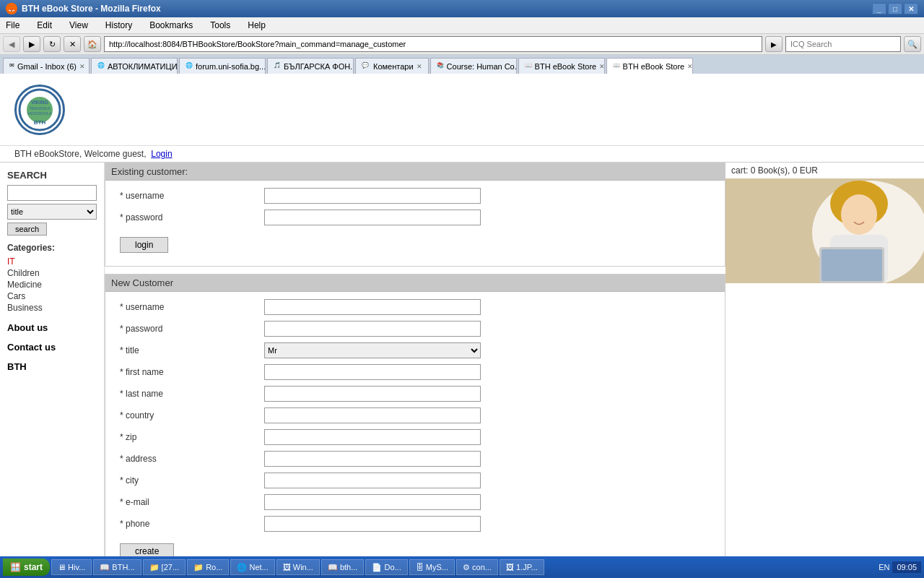 The width and height of the screenshot is (924, 578). Describe the element at coordinates (372, 350) in the screenshot. I see `title-select: Mr Mrs Ms Dr` at that location.